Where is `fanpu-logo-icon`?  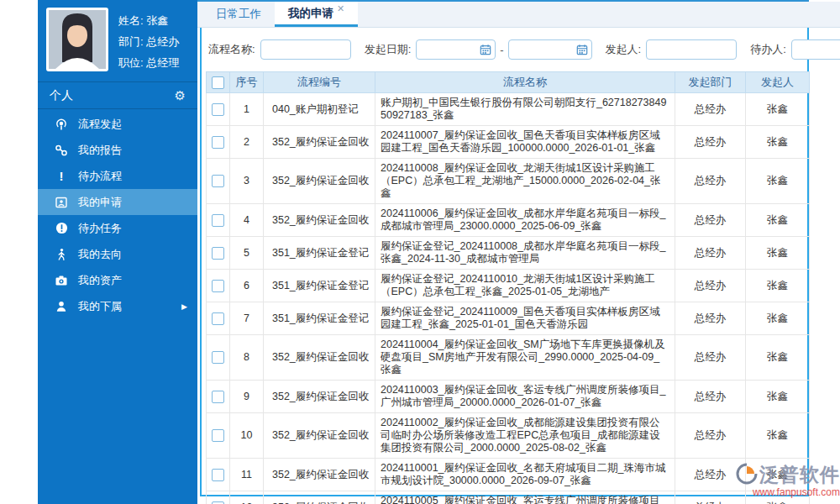
fanpu-logo-icon is located at coordinates (747, 475).